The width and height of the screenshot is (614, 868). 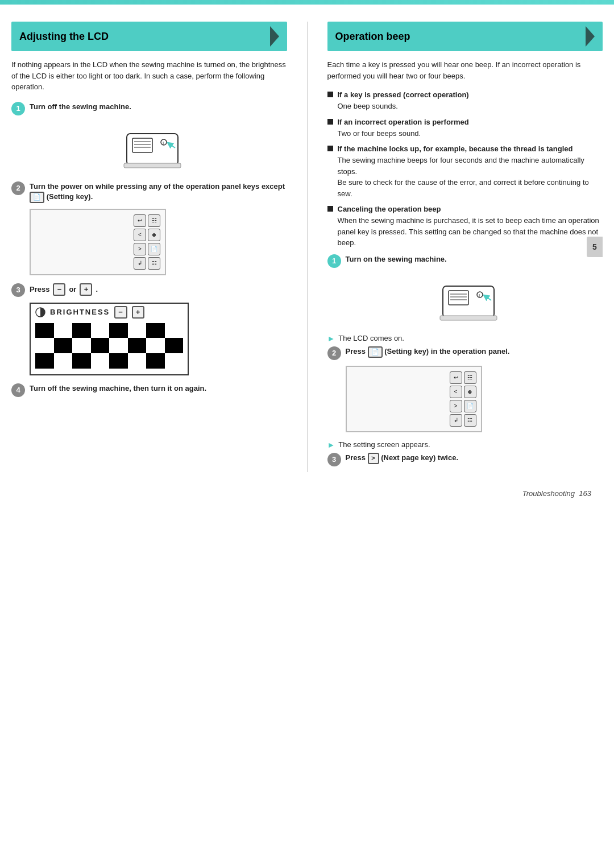 I want to click on panel-key-right: >, so click(x=140, y=249).